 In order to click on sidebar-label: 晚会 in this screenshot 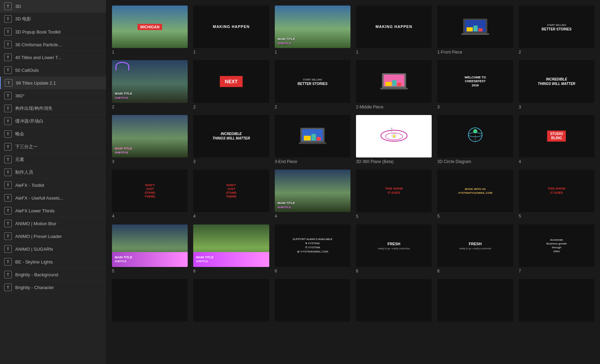, I will do `click(20, 134)`.